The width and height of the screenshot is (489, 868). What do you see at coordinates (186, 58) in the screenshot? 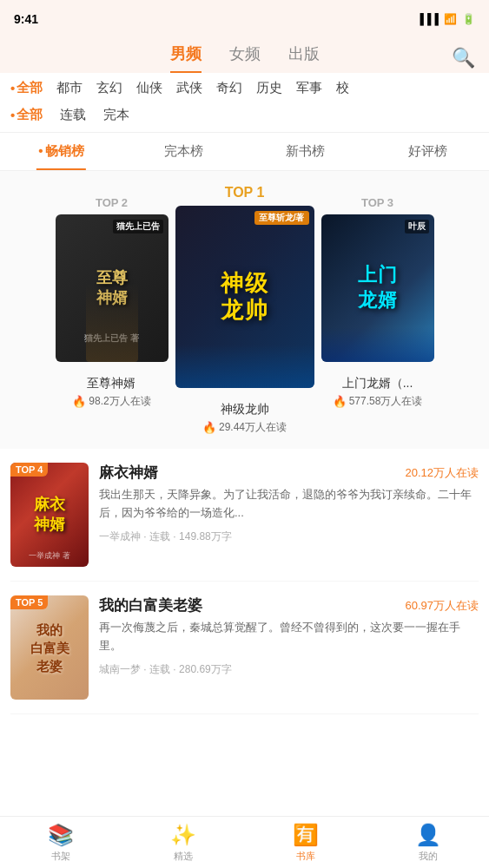
I see `tab-male: 男频` at bounding box center [186, 58].